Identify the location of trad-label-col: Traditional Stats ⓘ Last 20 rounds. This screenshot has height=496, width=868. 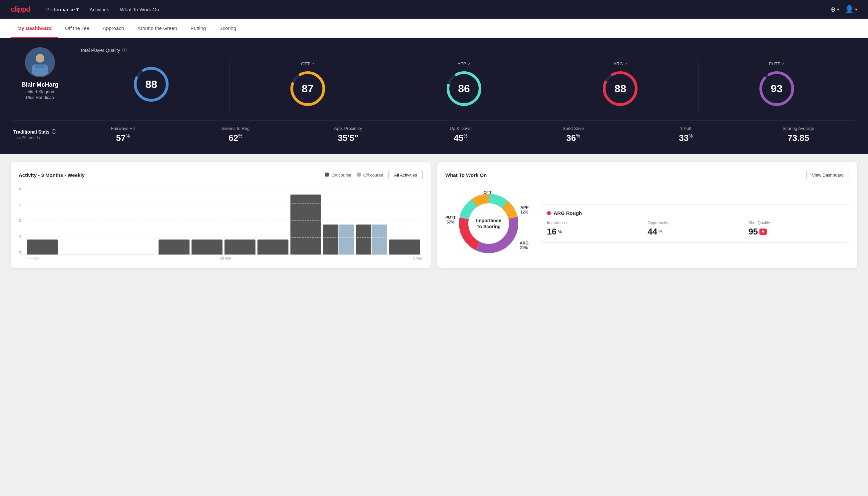
(40, 135).